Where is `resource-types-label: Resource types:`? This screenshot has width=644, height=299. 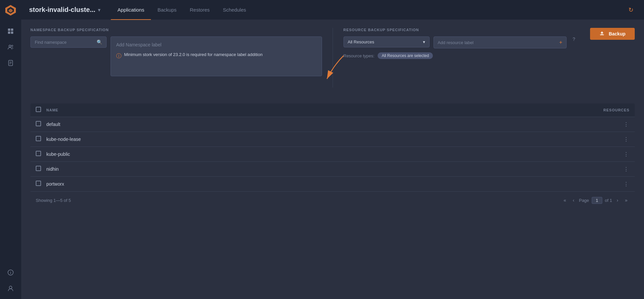 resource-types-label: Resource types: is located at coordinates (359, 56).